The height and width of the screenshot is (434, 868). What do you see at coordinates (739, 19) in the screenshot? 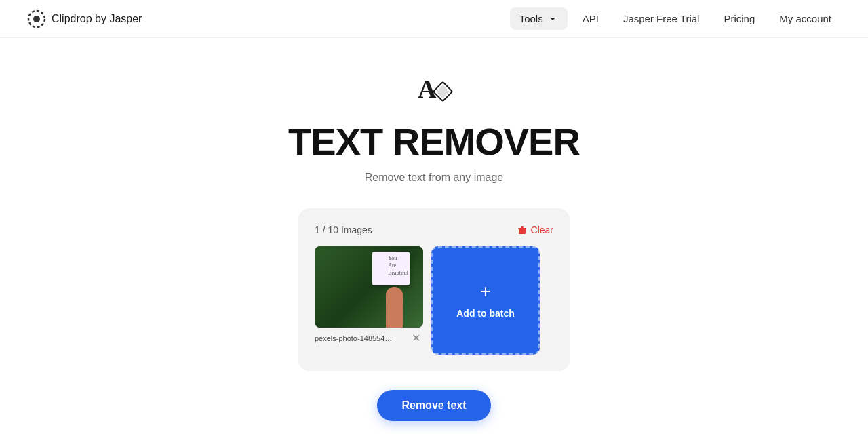
I see `pricing-link: Pricing` at bounding box center [739, 19].